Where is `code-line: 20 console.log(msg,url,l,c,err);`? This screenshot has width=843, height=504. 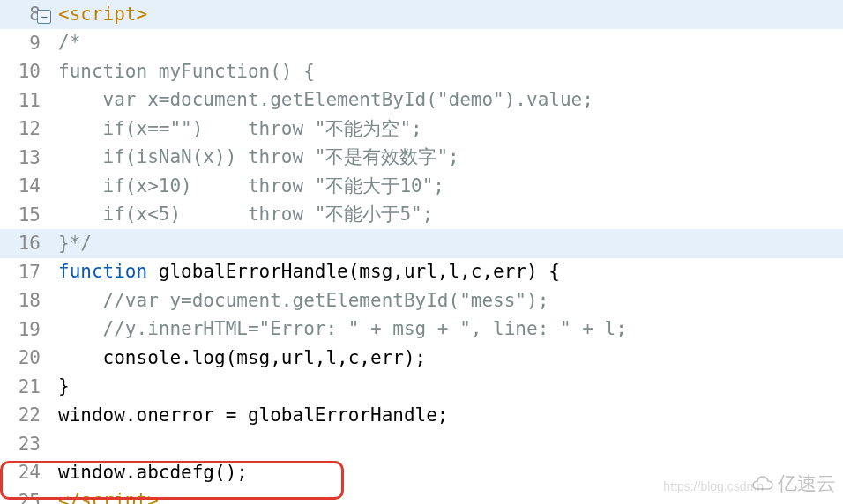
code-line: 20 console.log(msg,url,l,c,err); is located at coordinates (422, 358).